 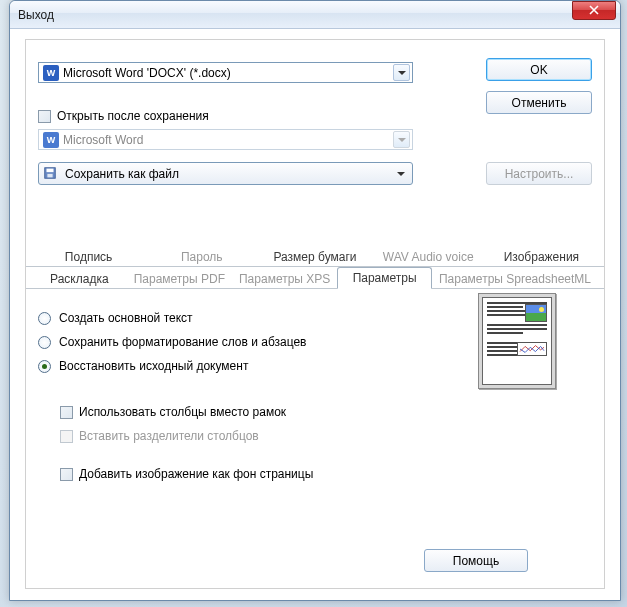 I want to click on tab-paper-size: Размер бумаги, so click(x=314, y=256).